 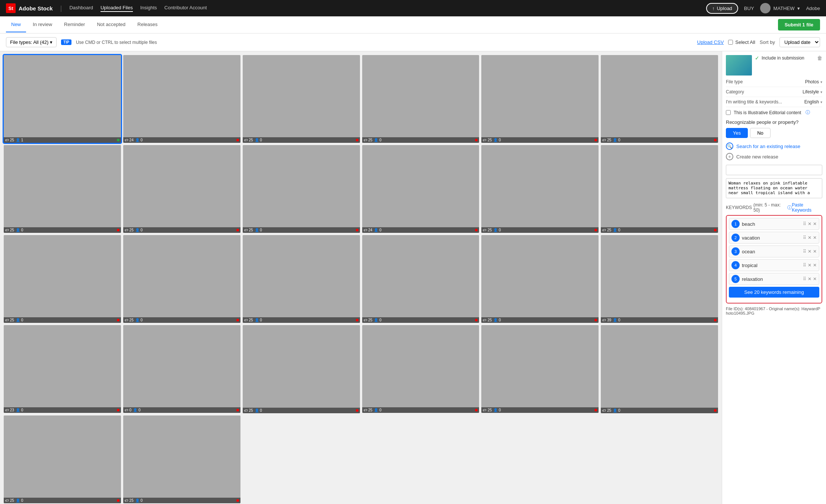 I want to click on keyword-actions-3: ⠿ ✕ ✕, so click(x=810, y=251).